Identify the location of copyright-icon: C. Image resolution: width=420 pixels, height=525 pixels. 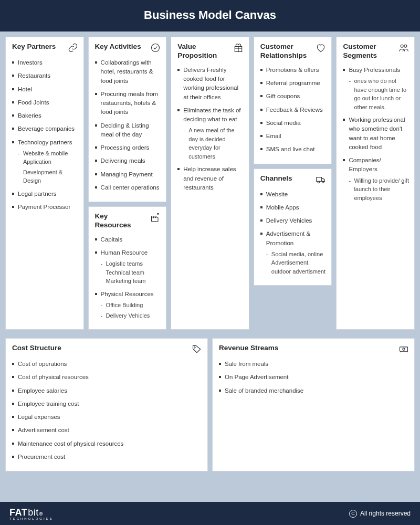
(353, 513).